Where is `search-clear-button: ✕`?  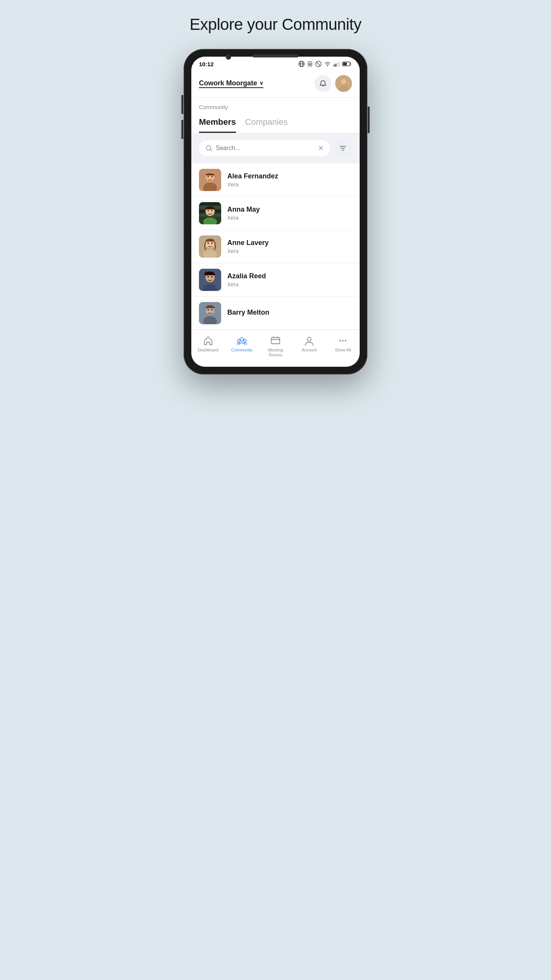 search-clear-button: ✕ is located at coordinates (321, 148).